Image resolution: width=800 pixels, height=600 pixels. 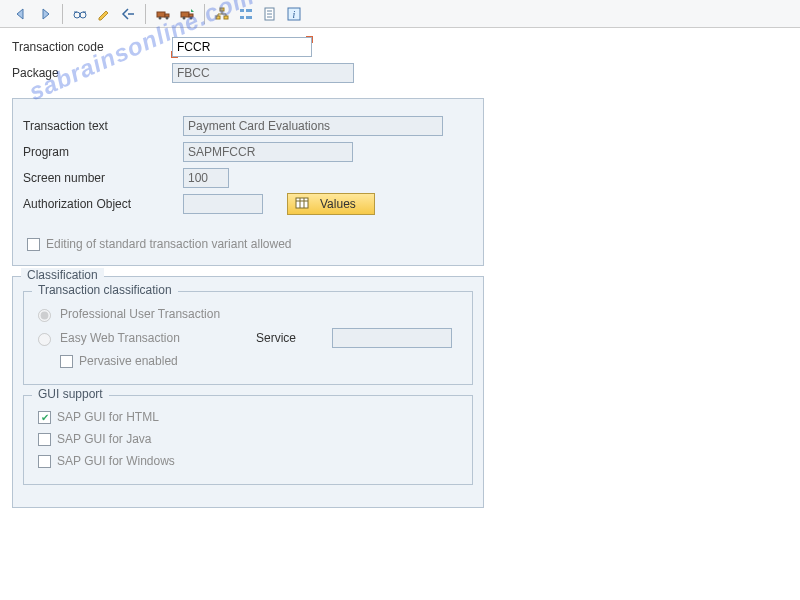 I want to click on info-icon: i, so click(x=294, y=14).